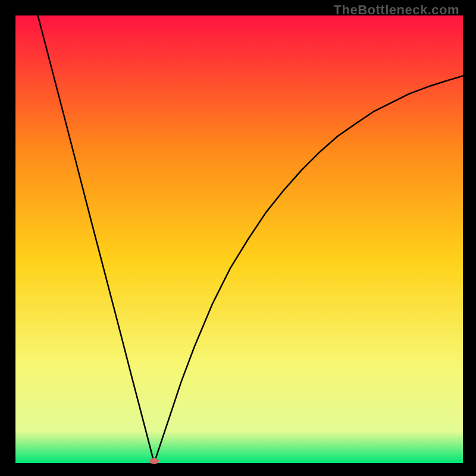  What do you see at coordinates (154, 461) in the screenshot?
I see `minimum-marker` at bounding box center [154, 461].